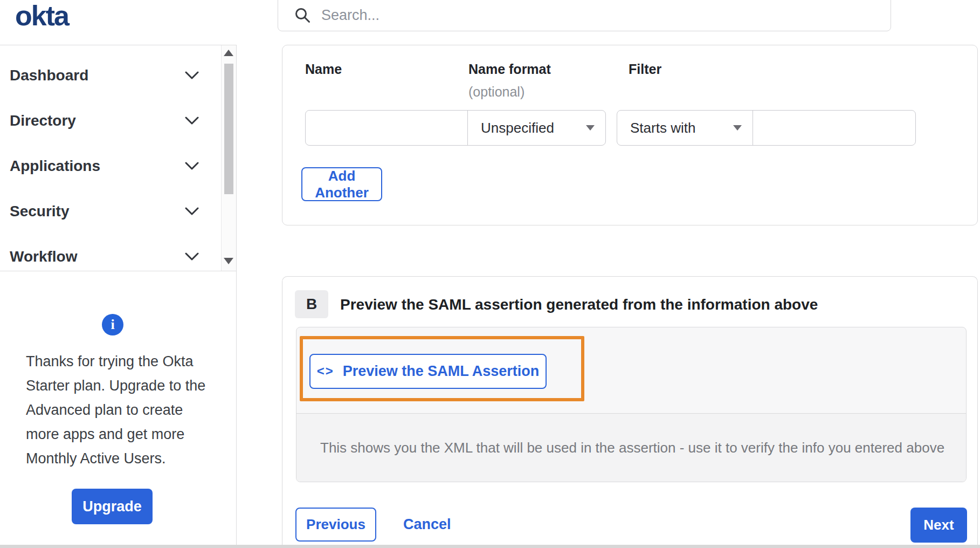 Image resolution: width=980 pixels, height=548 pixels. What do you see at coordinates (55, 166) in the screenshot?
I see `sidebar-item-label: Applications` at bounding box center [55, 166].